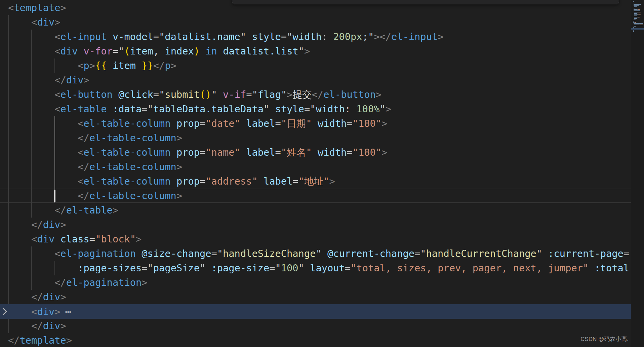 The height and width of the screenshot is (347, 644). I want to click on token-attr: item, so click(124, 66).